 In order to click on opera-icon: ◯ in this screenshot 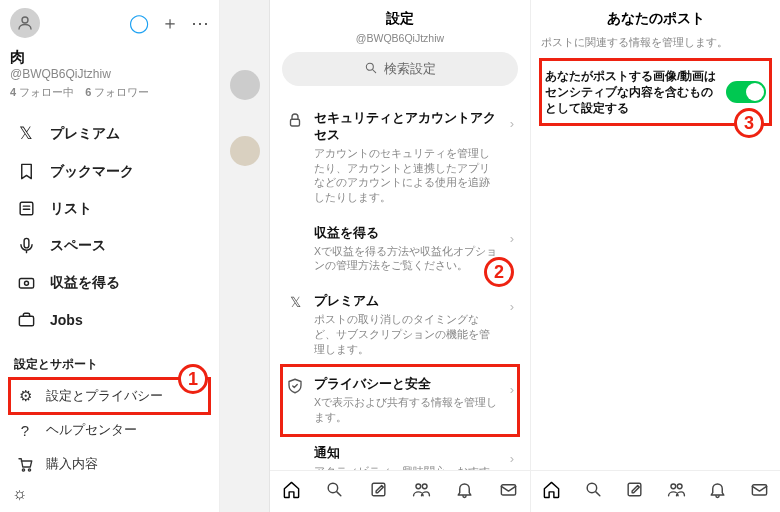, I will do `click(139, 23)`.